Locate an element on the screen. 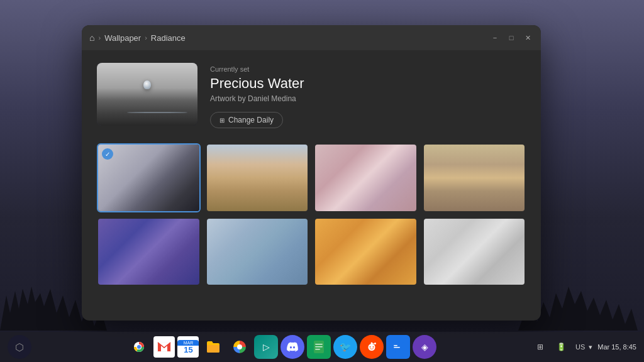 This screenshot has width=644, height=362. taskbar-clock: Mar 15, 8:45 is located at coordinates (617, 347).